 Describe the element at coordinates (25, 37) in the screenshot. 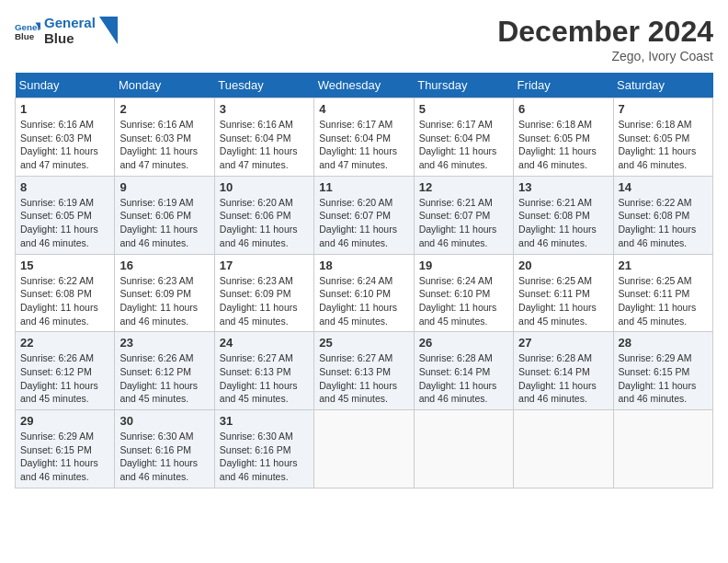

I see `svg-text: Blue` at that location.